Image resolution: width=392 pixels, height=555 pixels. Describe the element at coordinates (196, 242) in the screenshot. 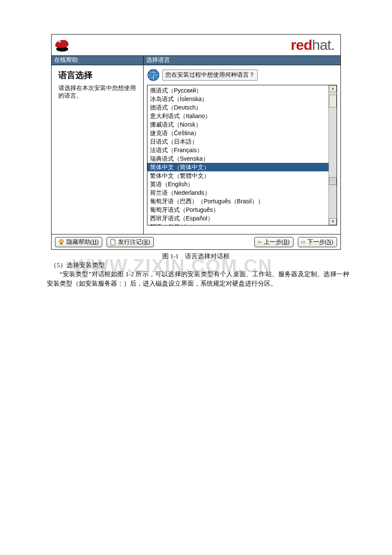

I see `footer-bar: 隐藏帮助(H) 发行注记(R) ⇦ 上一步(B) ⇨` at that location.